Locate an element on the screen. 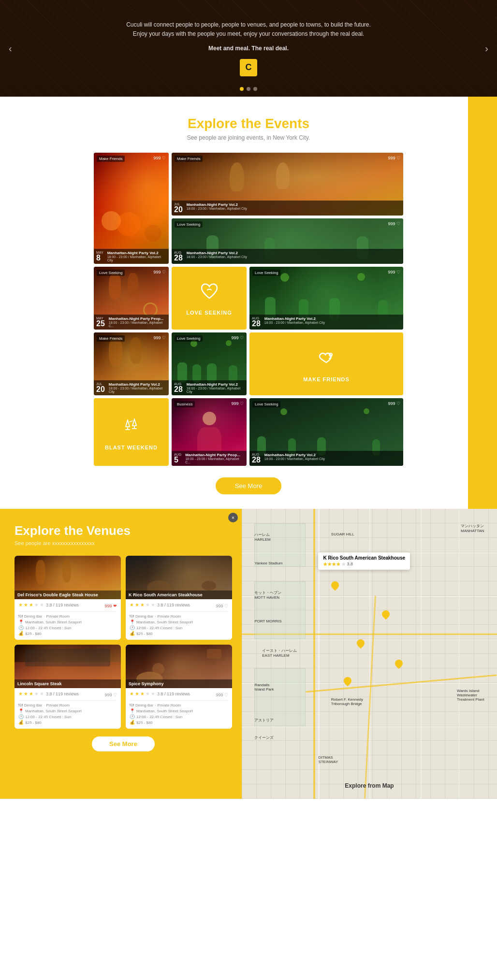  venue-4-image: Spice Symphony is located at coordinates (179, 666).